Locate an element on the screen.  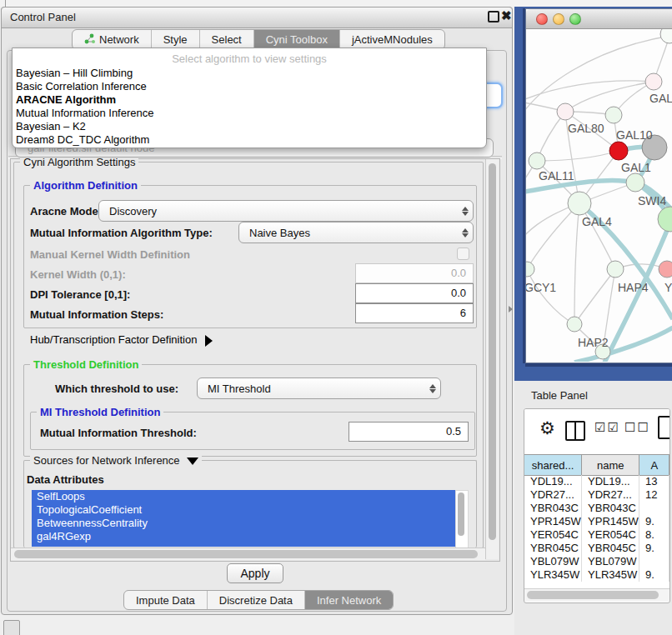
table-row: YLR345WYLR345W9. is located at coordinates (597, 575).